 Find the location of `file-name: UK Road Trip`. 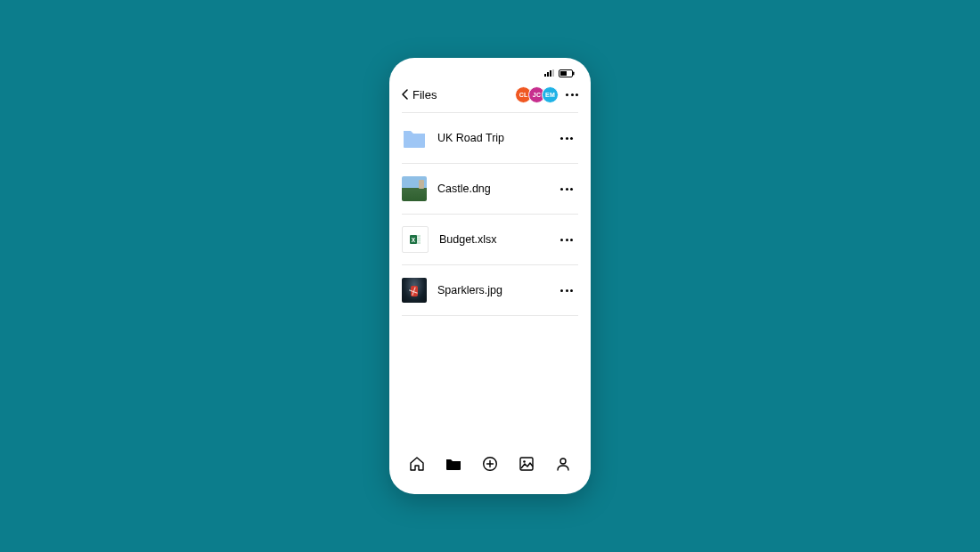

file-name: UK Road Trip is located at coordinates (491, 138).